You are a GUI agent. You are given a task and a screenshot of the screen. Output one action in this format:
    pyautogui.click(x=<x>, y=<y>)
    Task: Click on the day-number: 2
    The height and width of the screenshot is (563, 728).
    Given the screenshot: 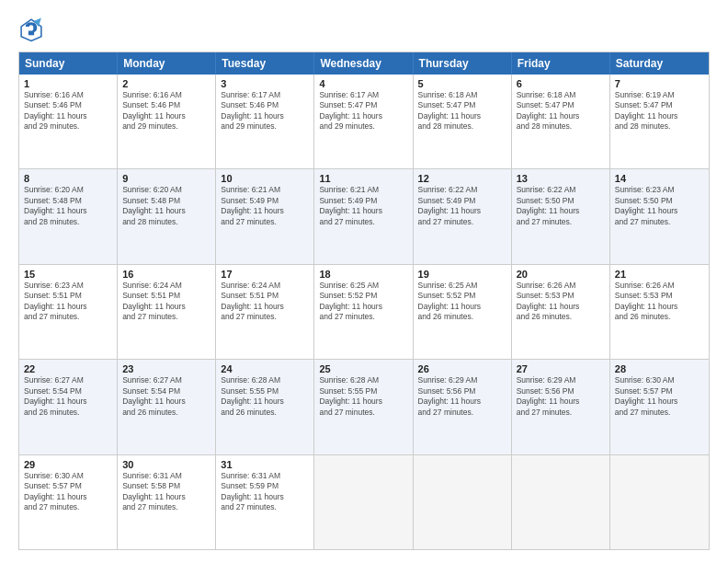 What is the action you would take?
    pyautogui.click(x=166, y=84)
    